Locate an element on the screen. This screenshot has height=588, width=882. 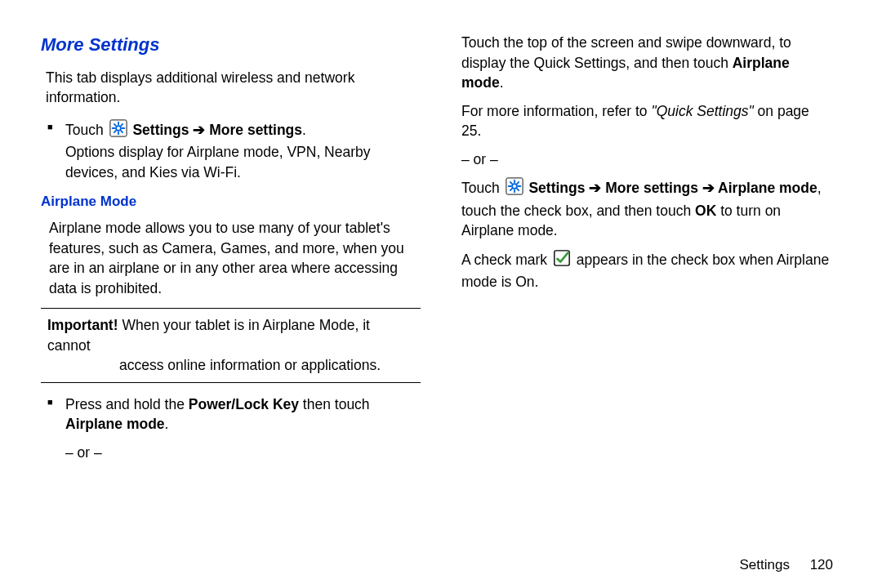
footer-section: Settings is located at coordinates (764, 565).